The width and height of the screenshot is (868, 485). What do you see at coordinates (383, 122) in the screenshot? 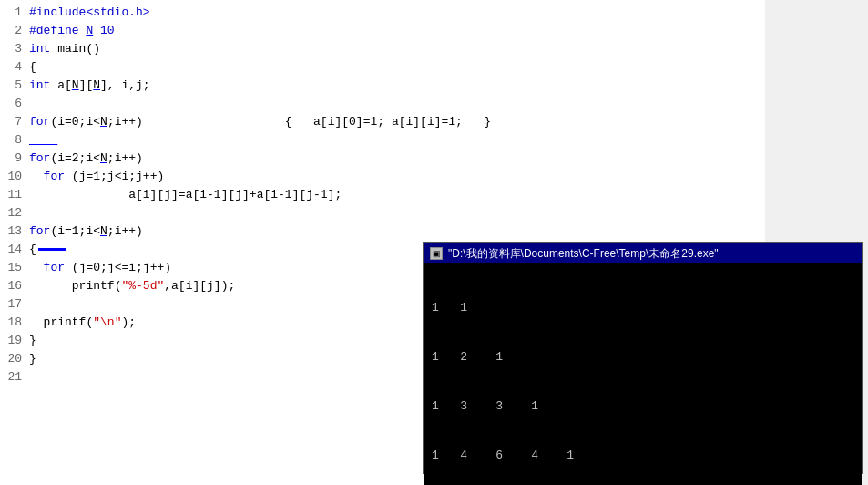
I see `code-line-7: 7 for(i=0;i<N;i++) { a[i][0]=1; a[i][i]=…` at bounding box center [383, 122].